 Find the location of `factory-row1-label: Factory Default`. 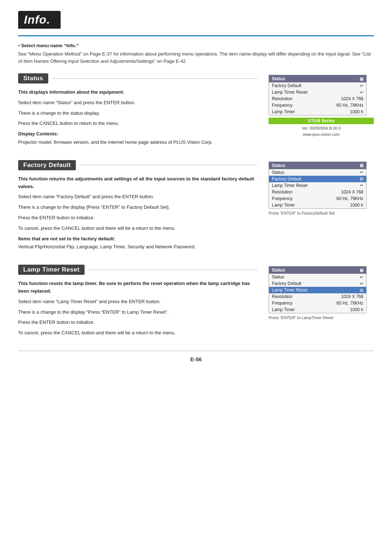

factory-row1-label: Factory Default is located at coordinates (316, 179).